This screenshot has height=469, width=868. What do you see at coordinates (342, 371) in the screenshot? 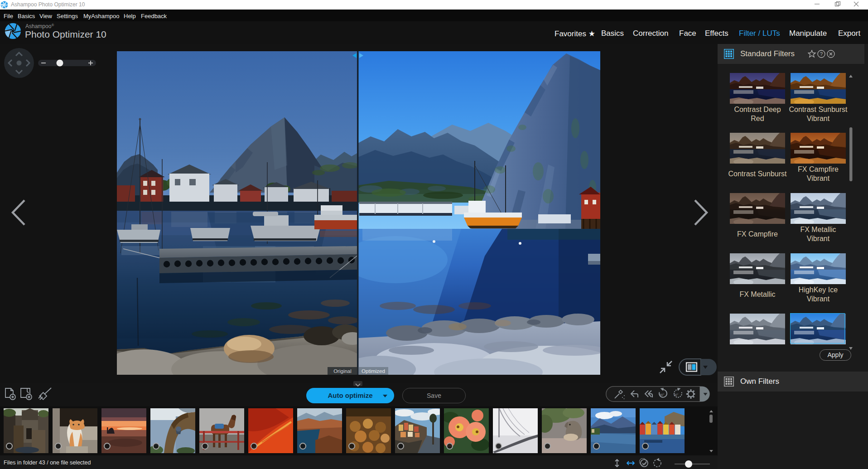
I see `svg-text: Original` at bounding box center [342, 371].